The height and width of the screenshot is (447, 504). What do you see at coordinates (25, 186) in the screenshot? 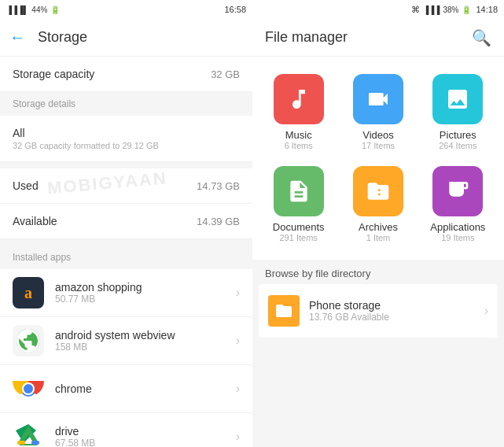
I see `used-label: Used` at bounding box center [25, 186].